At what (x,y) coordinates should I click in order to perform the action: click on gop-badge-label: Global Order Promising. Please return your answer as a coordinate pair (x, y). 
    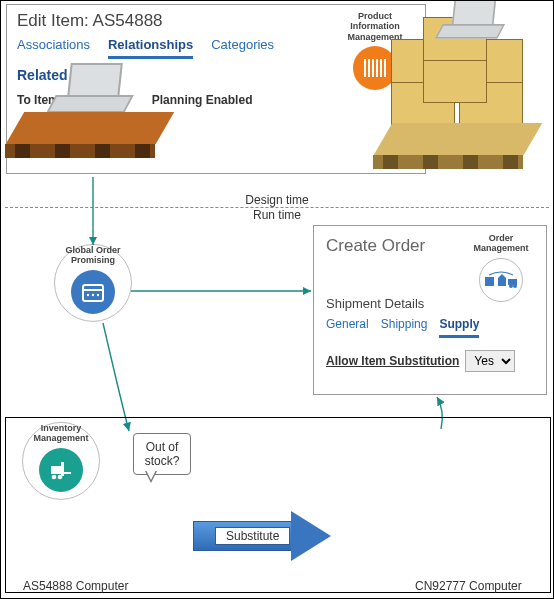
    Looking at the image, I should click on (93, 256).